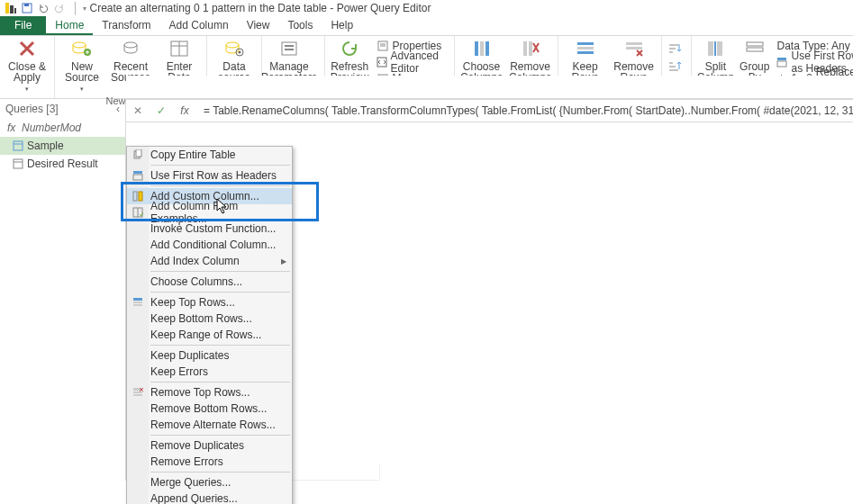  Describe the element at coordinates (138, 302) in the screenshot. I see `keep-top-icon` at that location.